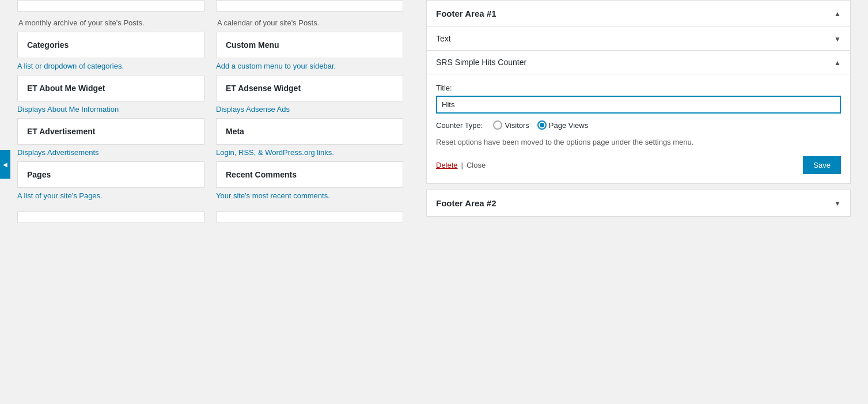 This screenshot has height=404, width=868. What do you see at coordinates (111, 110) in the screenshot?
I see `widget-desc-et-about-me: Displays About Me Information` at bounding box center [111, 110].